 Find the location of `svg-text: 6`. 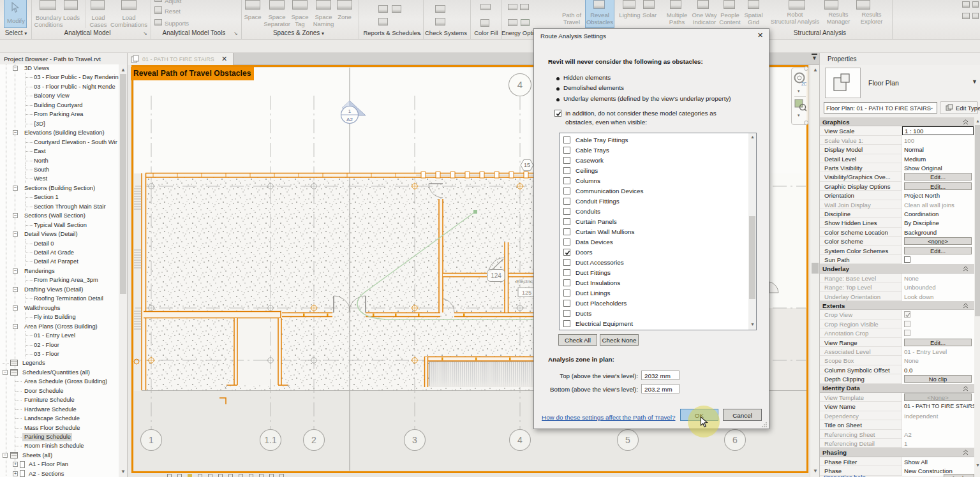

svg-text: 6 is located at coordinates (735, 440).